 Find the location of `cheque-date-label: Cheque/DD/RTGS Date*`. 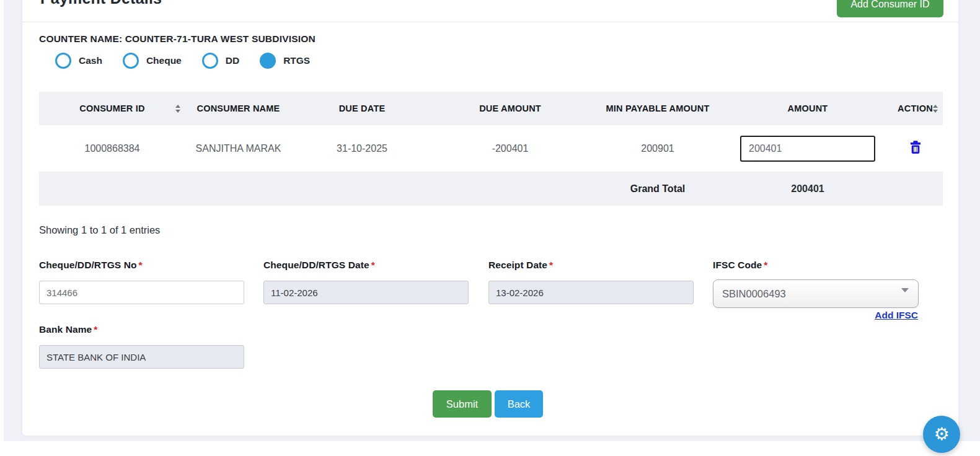

cheque-date-label: Cheque/DD/RTGS Date* is located at coordinates (366, 265).